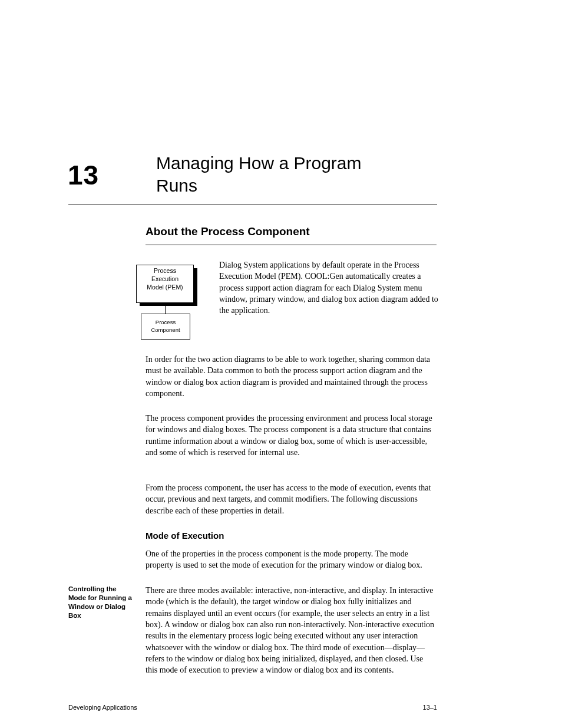 The width and height of the screenshot is (562, 728). Describe the element at coordinates (259, 163) in the screenshot. I see `chapter-title-line1: Managing How a Program` at that location.